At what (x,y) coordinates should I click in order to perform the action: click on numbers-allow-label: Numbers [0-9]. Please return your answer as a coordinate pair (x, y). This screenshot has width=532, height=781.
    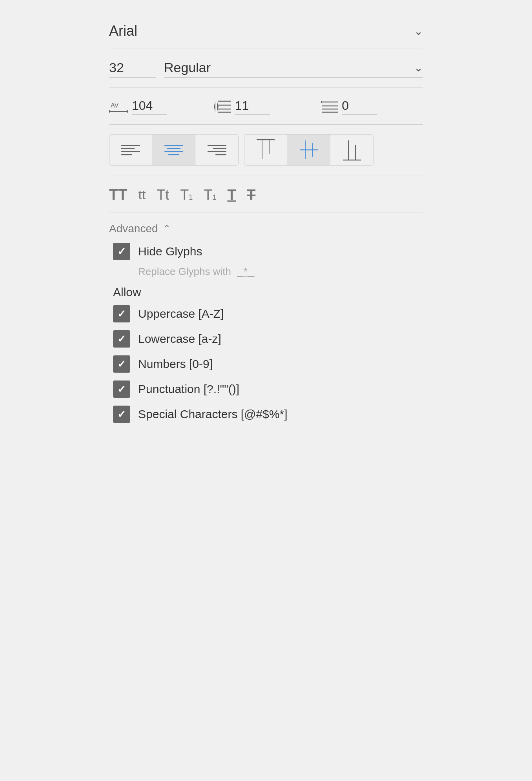
    Looking at the image, I should click on (175, 364).